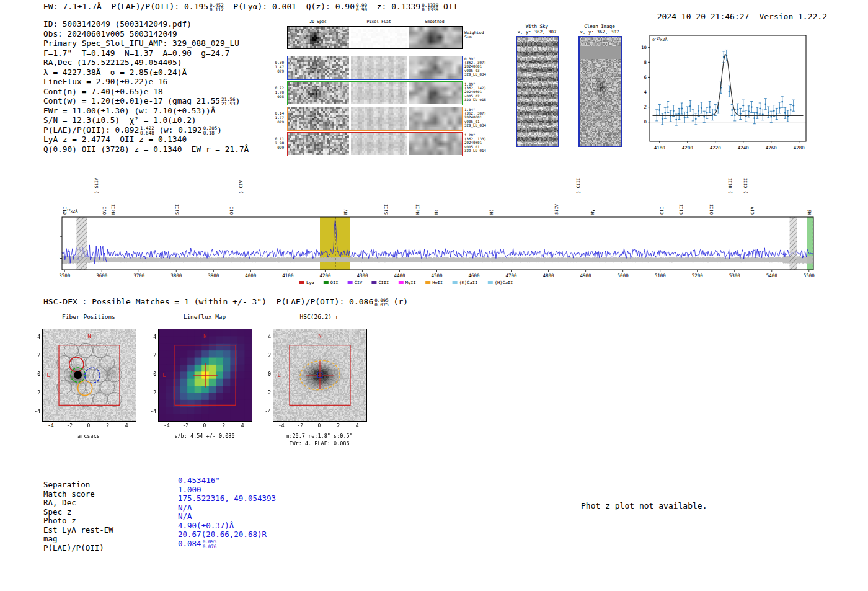 The height and width of the screenshot is (591, 868). I want to click on info-line: P(LAE)/P(OII): 0.8921.4220.648 (w: 0.192…, so click(146, 130).